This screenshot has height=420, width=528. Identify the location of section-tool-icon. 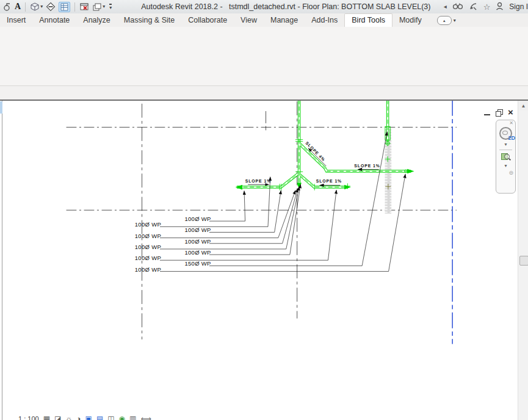
(51, 7).